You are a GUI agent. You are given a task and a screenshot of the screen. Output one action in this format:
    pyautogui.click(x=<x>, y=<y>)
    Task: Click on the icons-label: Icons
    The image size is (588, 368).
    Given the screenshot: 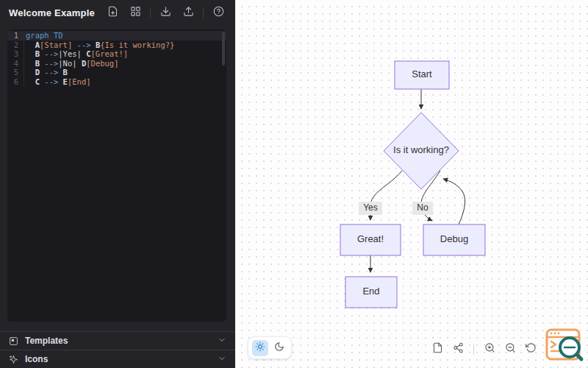 What is the action you would take?
    pyautogui.click(x=37, y=359)
    